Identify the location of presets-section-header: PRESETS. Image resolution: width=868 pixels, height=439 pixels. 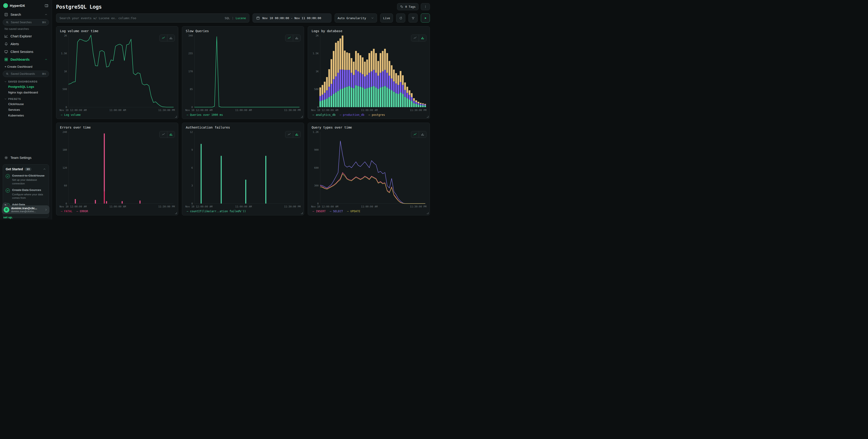
(26, 98).